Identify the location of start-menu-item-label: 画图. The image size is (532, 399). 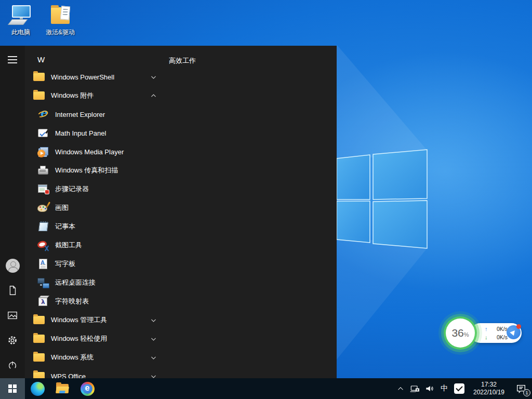
(62, 208).